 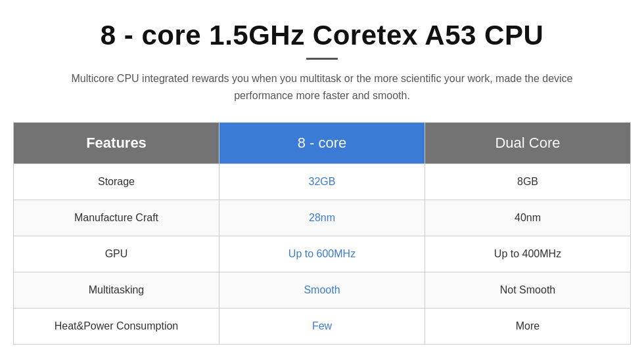 I want to click on table-row: Heat&Power ConsumptionFewMore, so click(x=322, y=327).